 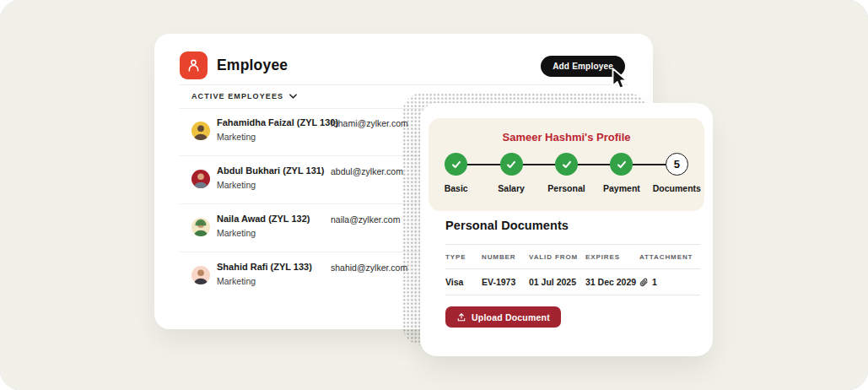 What do you see at coordinates (566, 188) in the screenshot?
I see `step-label: Personal` at bounding box center [566, 188].